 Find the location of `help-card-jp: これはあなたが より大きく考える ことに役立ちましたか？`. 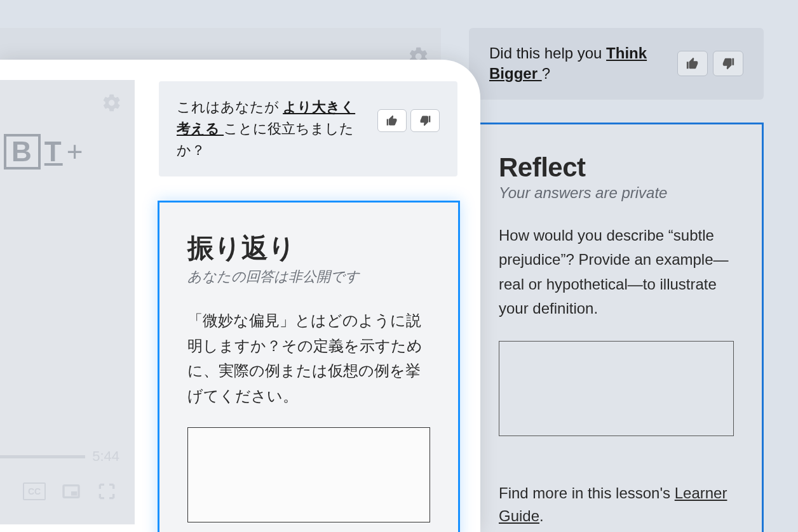

help-card-jp: これはあなたが より大きく考える ことに役立ちましたか？ is located at coordinates (308, 129).